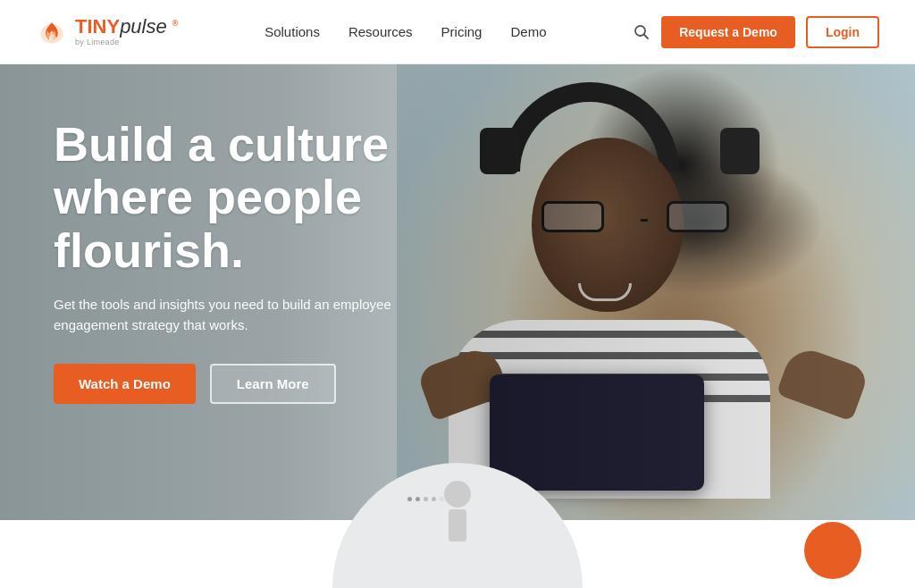 This screenshot has width=915, height=588. Describe the element at coordinates (241, 315) in the screenshot. I see `hero-subtitle: Get the tools and insights you need to b…` at that location.